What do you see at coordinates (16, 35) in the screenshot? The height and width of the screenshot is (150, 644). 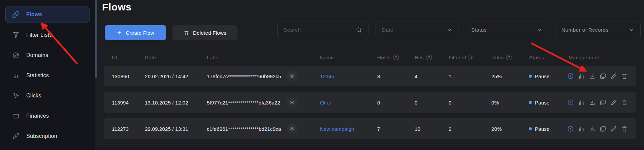 I see `funnel-icon` at bounding box center [16, 35].